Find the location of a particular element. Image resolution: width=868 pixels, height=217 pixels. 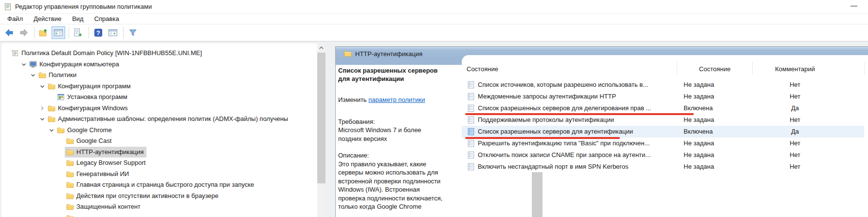

setting-name: Включить нестандартный порт в имя SPN Ke… is located at coordinates (576, 167).